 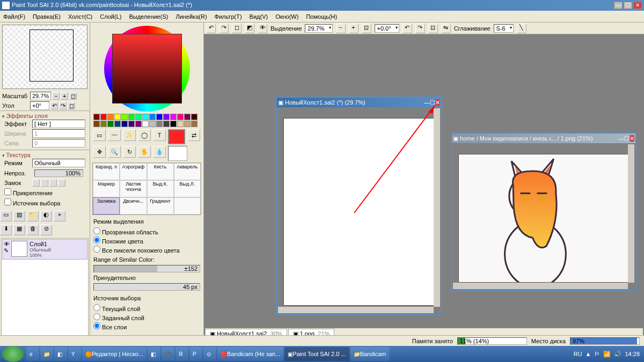 I want to click on scale-value: 29.7%, so click(x=41, y=96).